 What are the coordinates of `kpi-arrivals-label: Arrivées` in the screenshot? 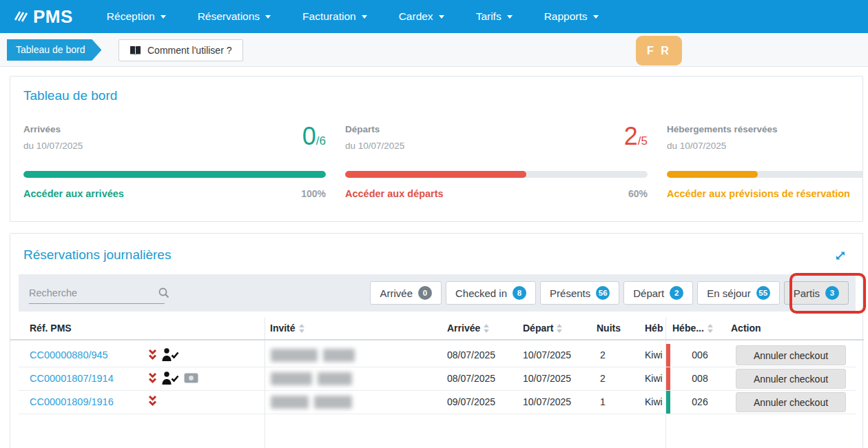 It's located at (53, 130).